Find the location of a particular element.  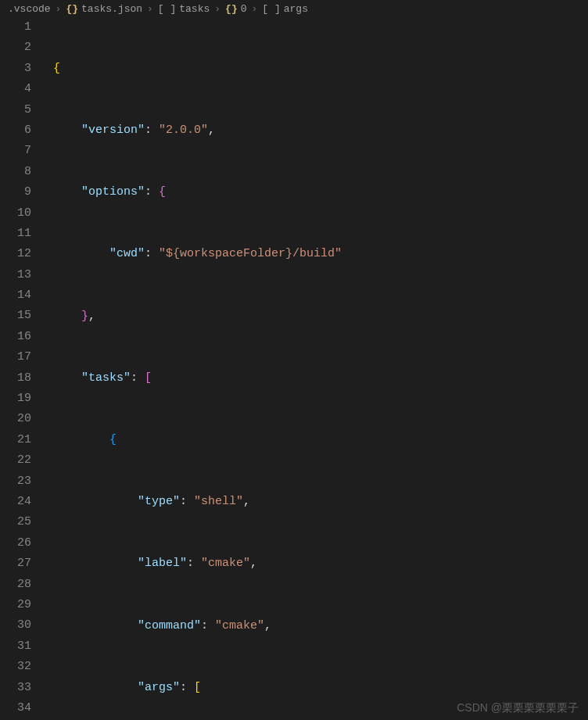

line-number: 32 is located at coordinates (20, 667).